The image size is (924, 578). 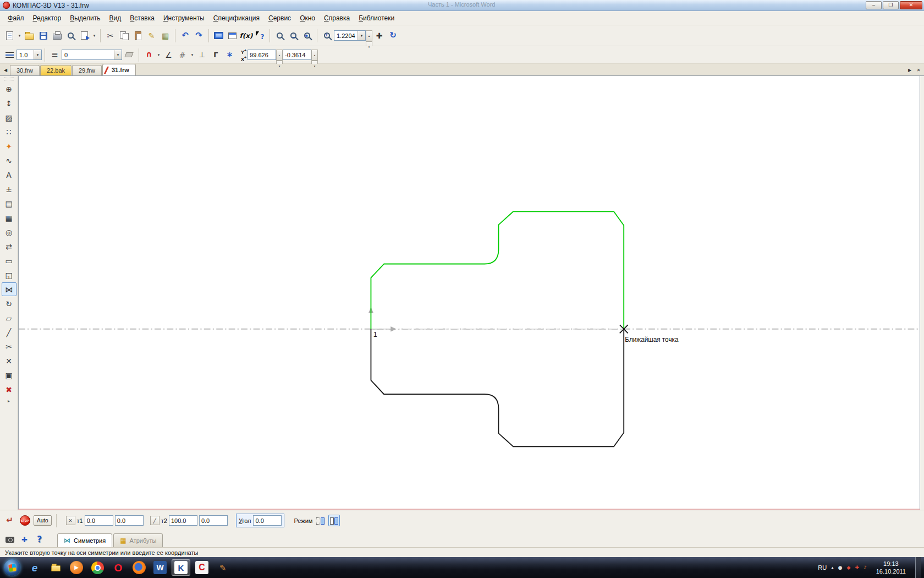 What do you see at coordinates (138, 35) in the screenshot?
I see `paste-button` at bounding box center [138, 35].